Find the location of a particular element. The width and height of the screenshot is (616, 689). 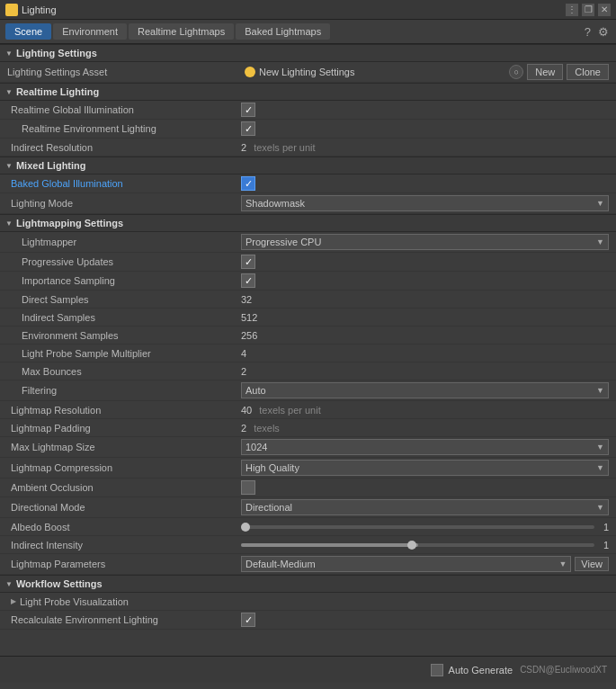

tab-baked-lightmaps: Baked Lightmaps is located at coordinates (282, 31).